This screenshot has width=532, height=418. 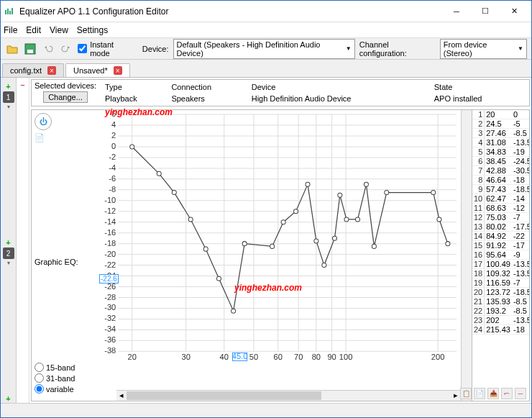 What do you see at coordinates (92, 30) in the screenshot?
I see `menu-settings: Settings` at bounding box center [92, 30].